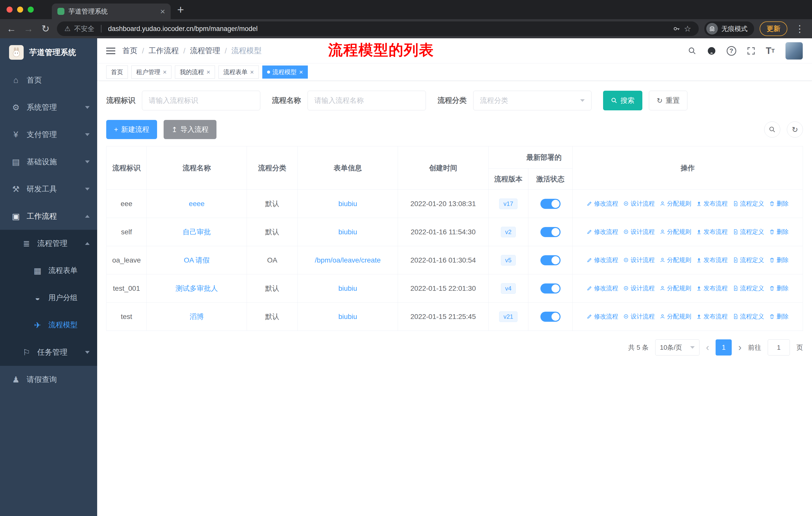  What do you see at coordinates (378, 29) in the screenshot?
I see `address-bar: ⚠ 不安全 dashboard.yudao.iocoder.cn/bpm/man…` at bounding box center [378, 29].